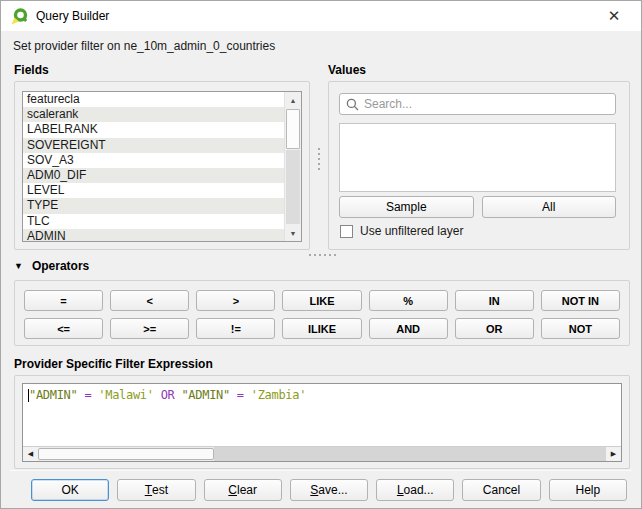 Image resolution: width=642 pixels, height=509 pixels. I want to click on operator-button: NOT, so click(580, 328).